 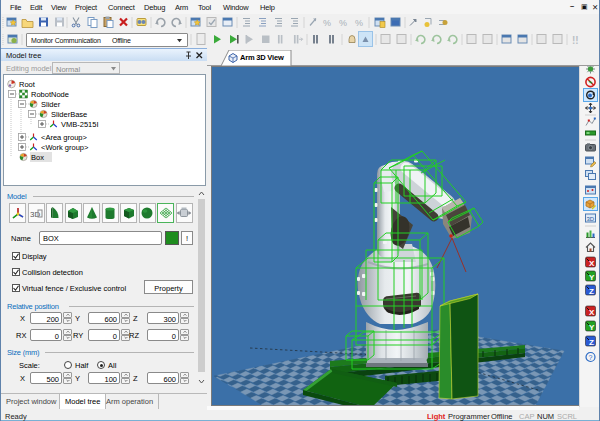 I want to click on svg-text: Box, so click(x=38, y=158).